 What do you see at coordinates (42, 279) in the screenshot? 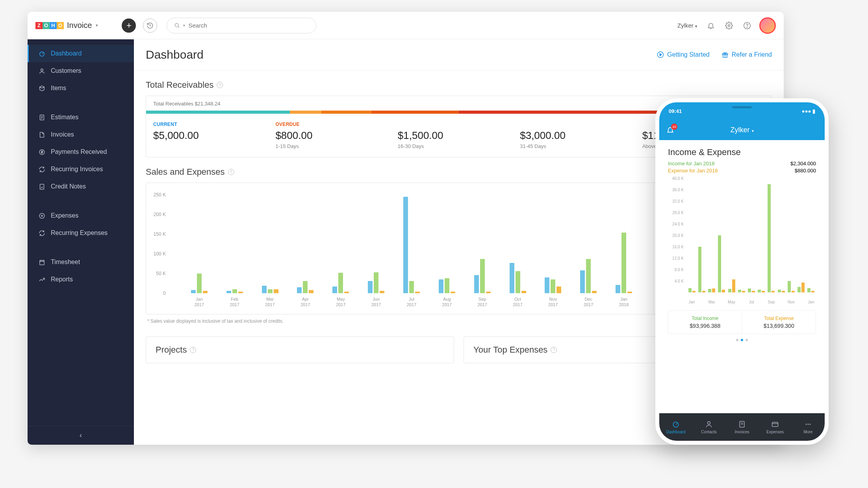
I see `reports-icon` at bounding box center [42, 279].